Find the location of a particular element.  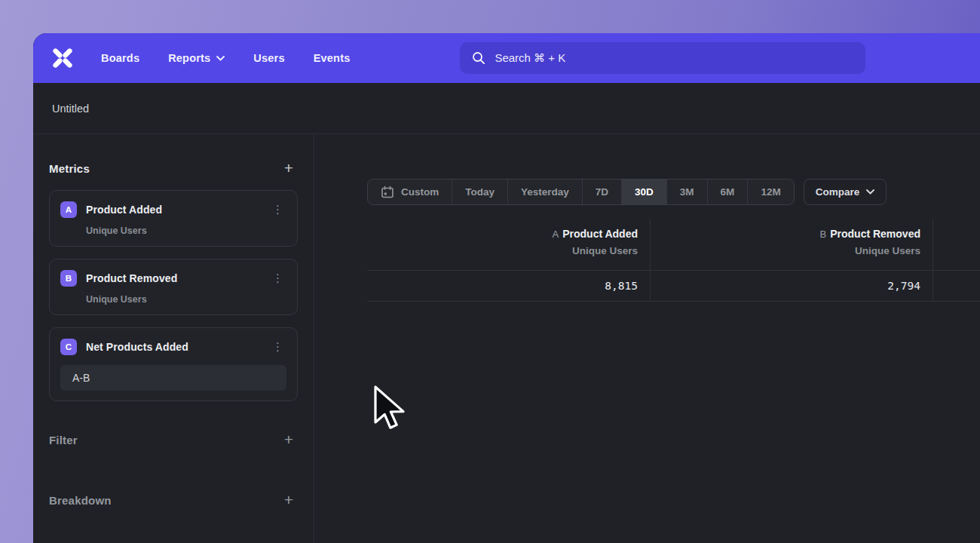

breakdown-section-header: Breakdown + is located at coordinates (173, 500).